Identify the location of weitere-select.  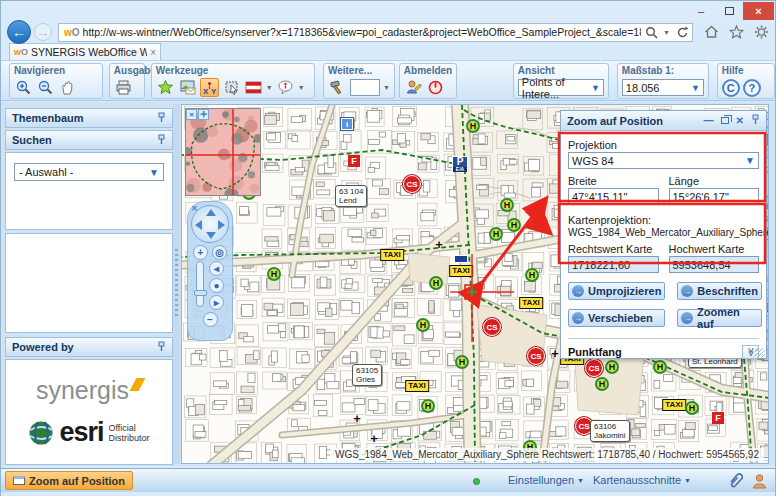
(365, 88).